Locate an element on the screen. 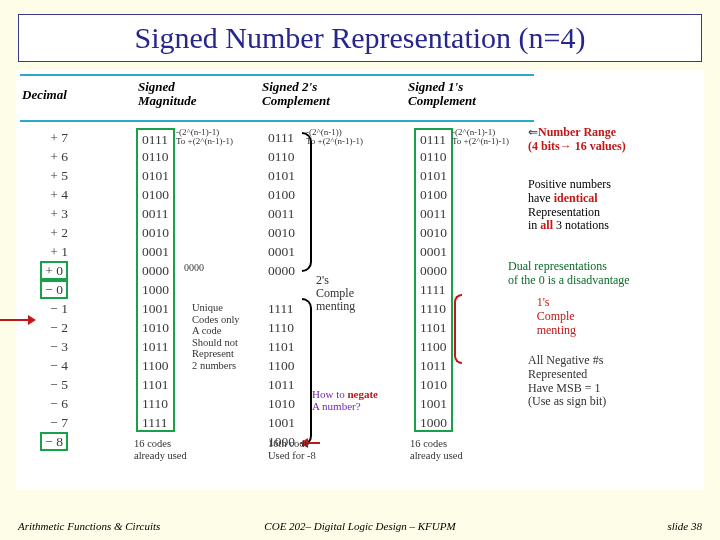  table-row: − 4 is located at coordinates (47, 366).